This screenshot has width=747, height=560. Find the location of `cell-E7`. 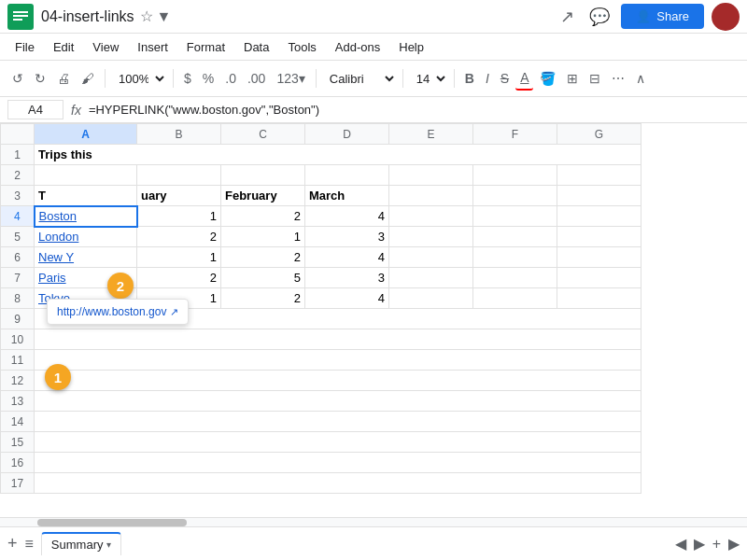

cell-E7 is located at coordinates (431, 278).